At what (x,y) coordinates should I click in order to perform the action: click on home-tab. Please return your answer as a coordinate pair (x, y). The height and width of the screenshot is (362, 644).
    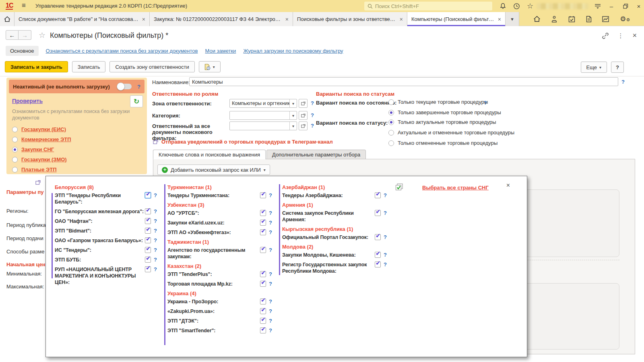
    Looking at the image, I should click on (7, 19).